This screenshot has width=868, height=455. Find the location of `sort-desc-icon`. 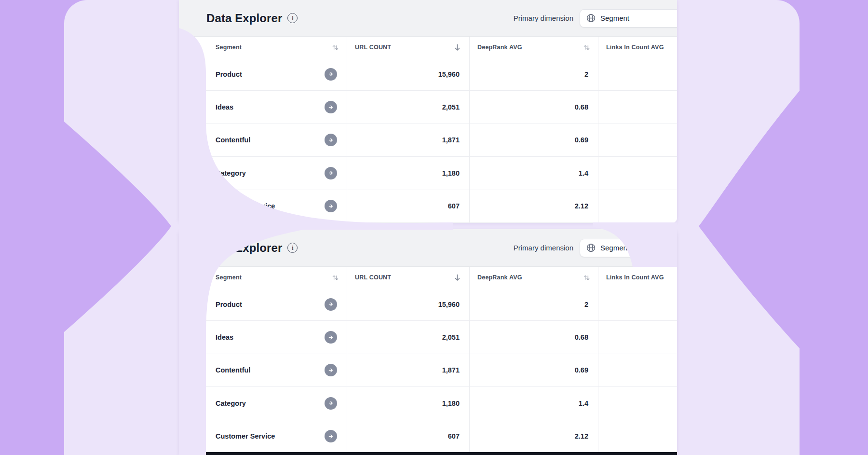

sort-desc-icon is located at coordinates (457, 278).